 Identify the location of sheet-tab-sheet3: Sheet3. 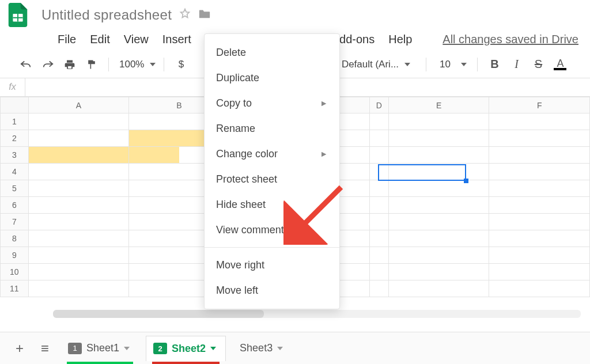
(263, 348).